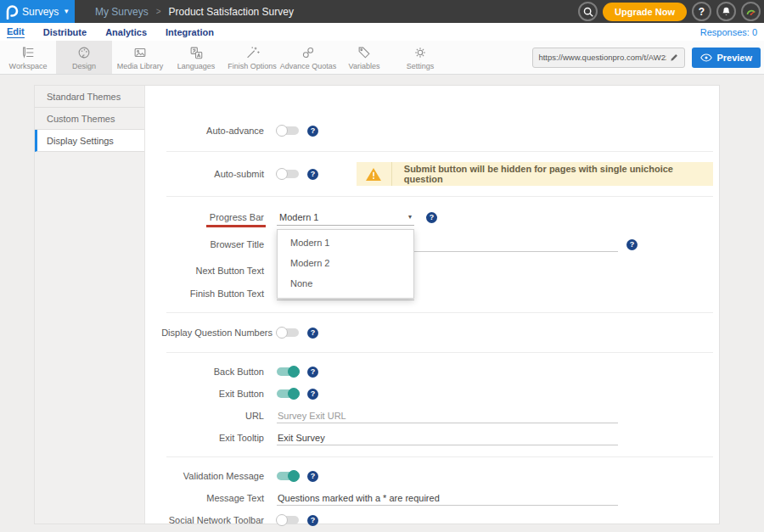 Image resolution: width=764 pixels, height=532 pixels. What do you see at coordinates (196, 58) in the screenshot?
I see `toolbar-item-languages: Languages` at bounding box center [196, 58].